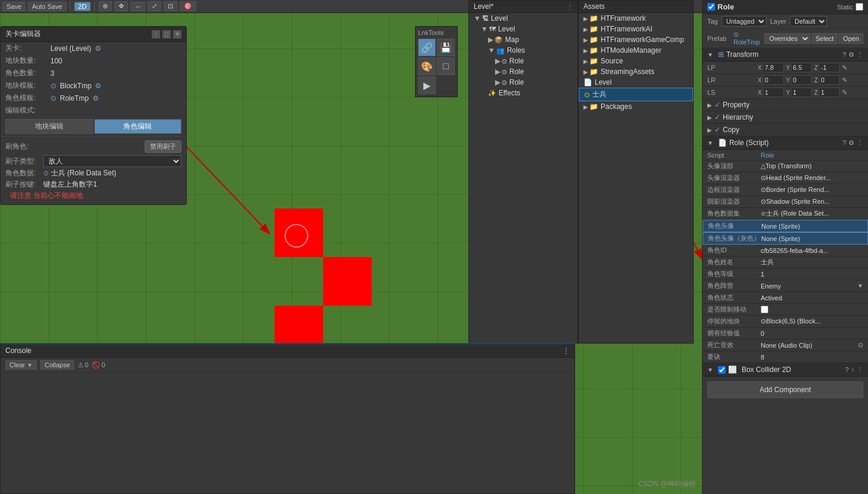 This screenshot has height=494, width=868. What do you see at coordinates (188, 6) in the screenshot?
I see `tool-btn-6: 🎯` at bounding box center [188, 6].